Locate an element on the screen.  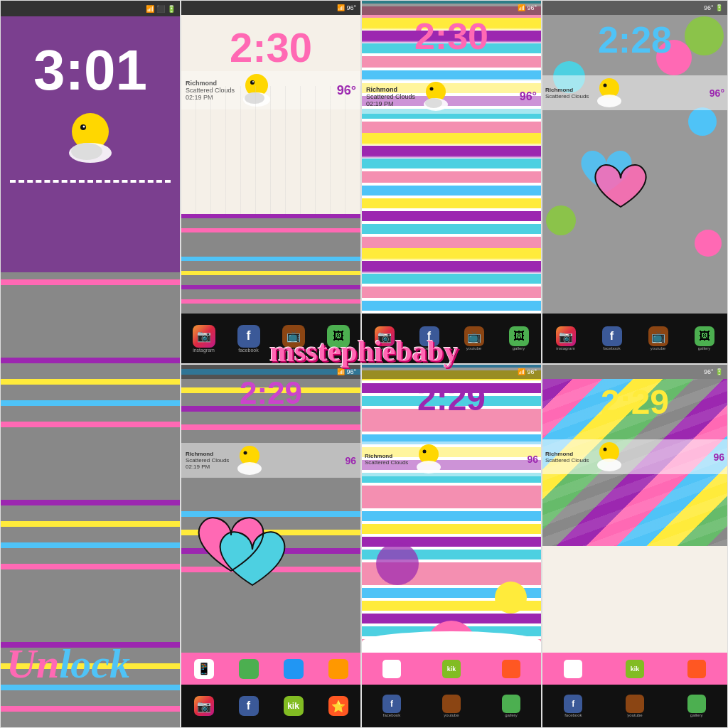
condition-p4t: Scattered Clouds is located at coordinates (567, 97).